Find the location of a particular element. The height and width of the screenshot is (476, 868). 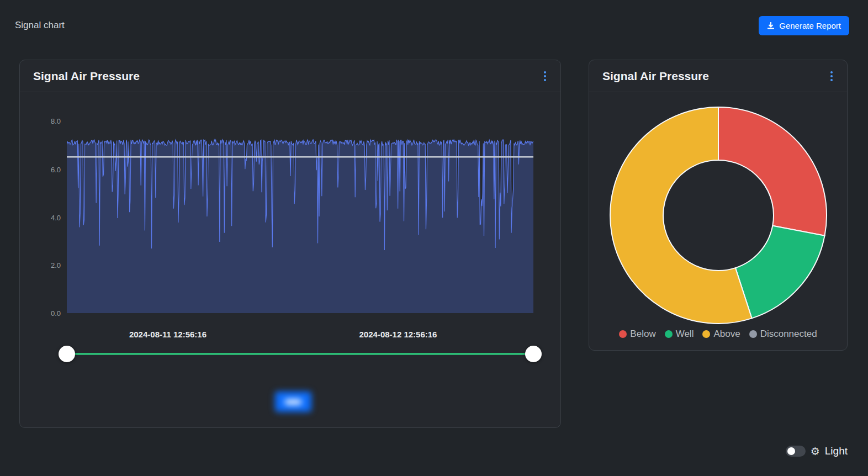

legend-label-well: Well is located at coordinates (685, 334).